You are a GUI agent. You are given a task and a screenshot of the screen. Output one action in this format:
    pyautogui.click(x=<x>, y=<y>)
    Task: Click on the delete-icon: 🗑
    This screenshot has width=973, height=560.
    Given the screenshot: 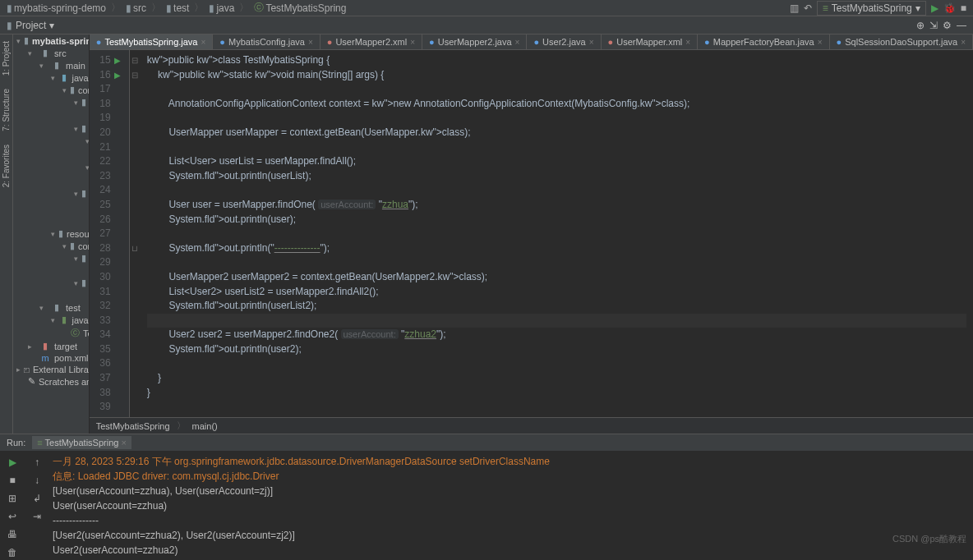 What is the action you would take?
    pyautogui.click(x=12, y=553)
    